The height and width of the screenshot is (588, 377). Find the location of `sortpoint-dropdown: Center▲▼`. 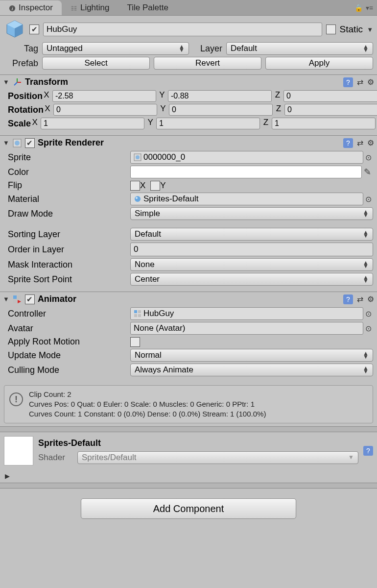

sortpoint-dropdown: Center▲▼ is located at coordinates (252, 279).